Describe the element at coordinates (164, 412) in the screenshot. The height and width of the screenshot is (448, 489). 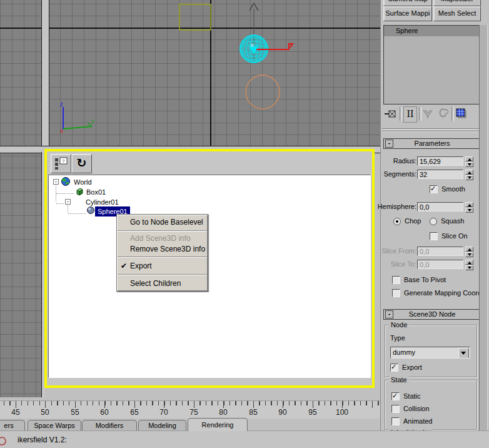
I see `ruler-number: 70` at that location.